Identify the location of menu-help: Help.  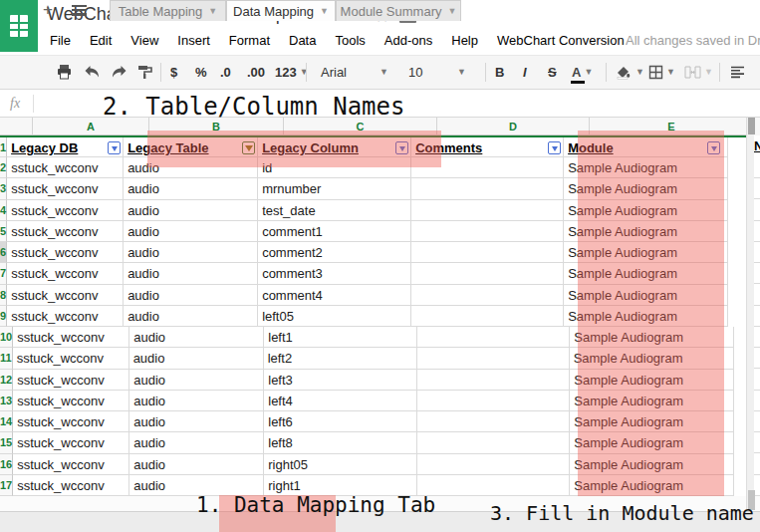
(464, 40).